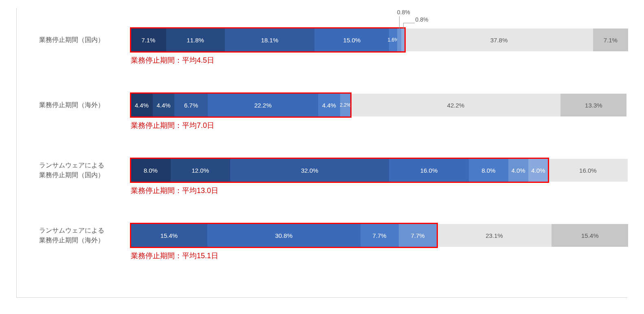  What do you see at coordinates (322, 235) in the screenshot?
I see `chart-row: ランサムウェアによる業務停止期間（海外）15.4%30.8%7.7%7.7%23…` at bounding box center [322, 235].